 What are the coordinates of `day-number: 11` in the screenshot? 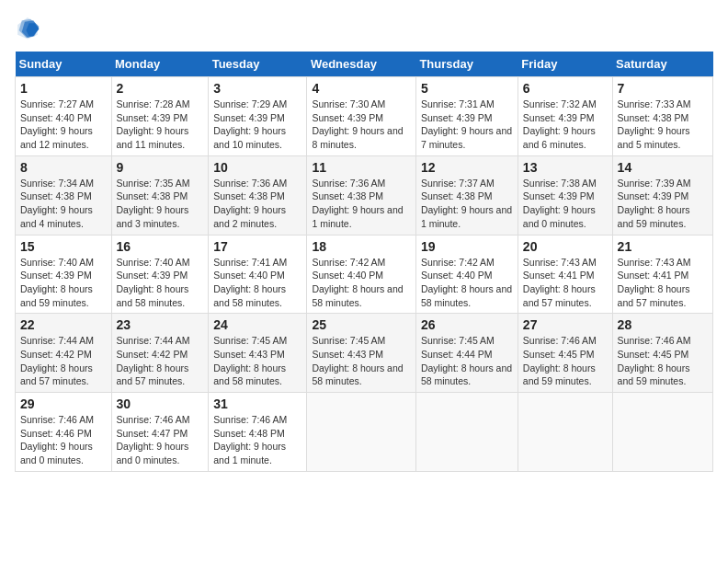 It's located at (361, 167).